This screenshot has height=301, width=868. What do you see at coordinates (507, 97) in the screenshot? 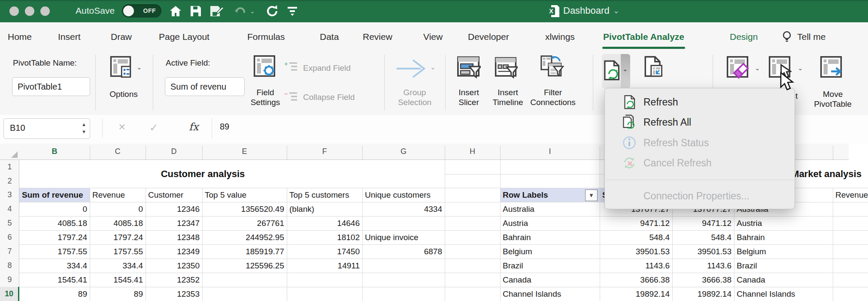
I see `insert-timeline-label: Insert Timeline` at bounding box center [507, 97].